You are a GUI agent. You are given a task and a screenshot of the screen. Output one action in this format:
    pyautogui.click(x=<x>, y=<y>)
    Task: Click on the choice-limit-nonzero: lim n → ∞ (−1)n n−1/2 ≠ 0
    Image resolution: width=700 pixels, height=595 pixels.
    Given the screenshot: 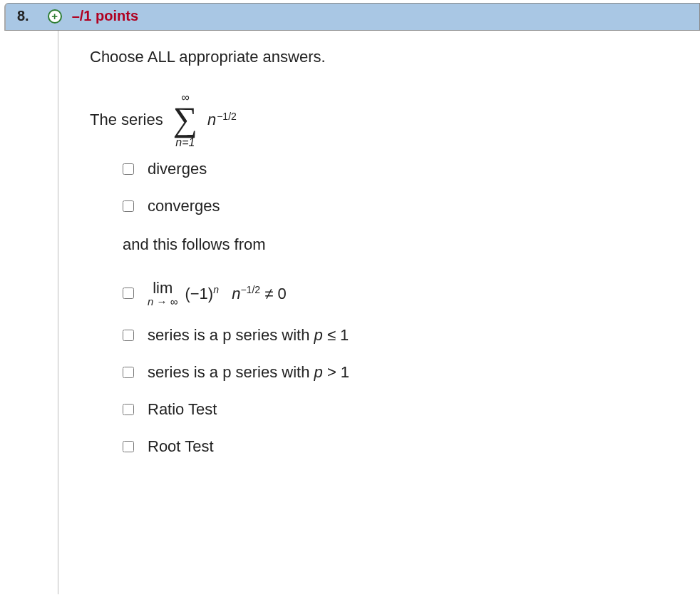 What is the action you would take?
    pyautogui.click(x=403, y=294)
    